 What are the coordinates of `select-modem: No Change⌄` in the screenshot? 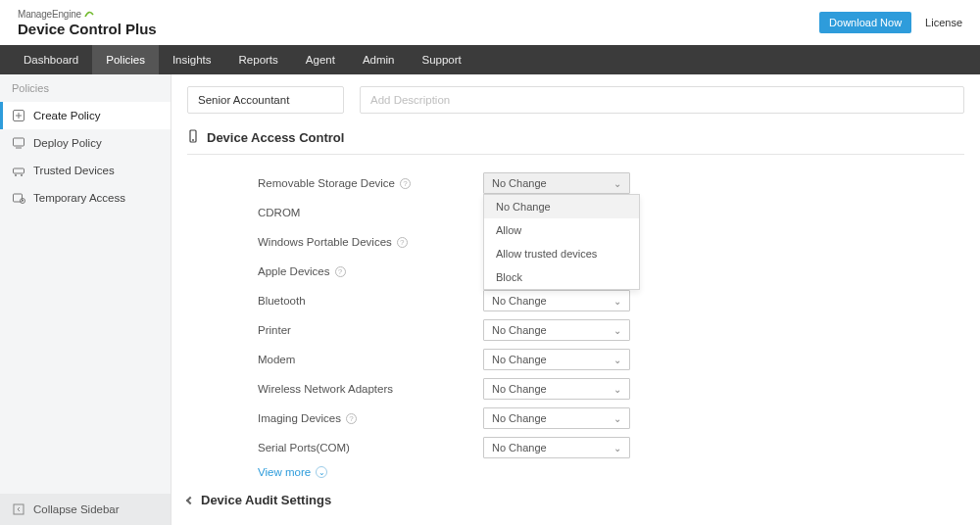 It's located at (557, 359).